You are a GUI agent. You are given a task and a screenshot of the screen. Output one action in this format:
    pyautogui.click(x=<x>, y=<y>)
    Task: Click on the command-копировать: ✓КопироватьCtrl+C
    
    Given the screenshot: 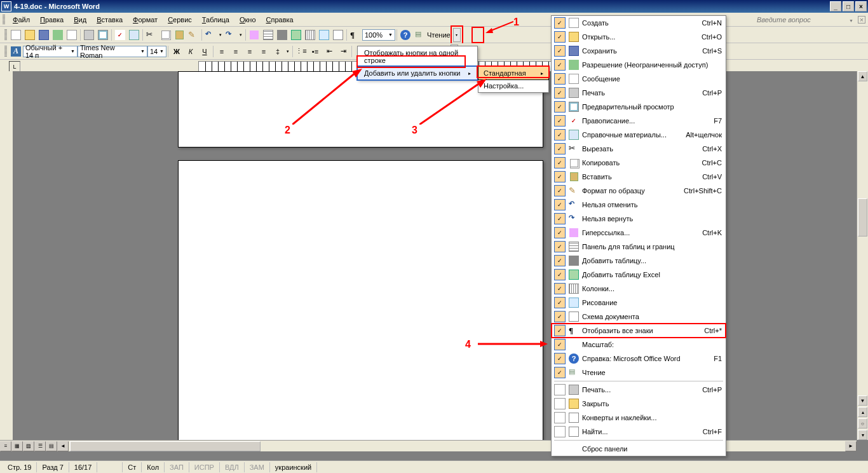 What is the action you would take?
    pyautogui.click(x=639, y=163)
    